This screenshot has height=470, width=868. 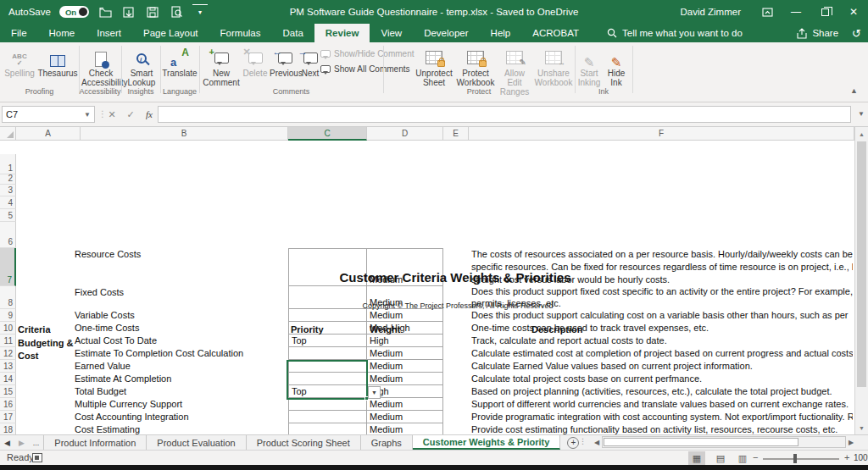 I want to click on cell-criteria-label: Fixed Costs, so click(x=152, y=298).